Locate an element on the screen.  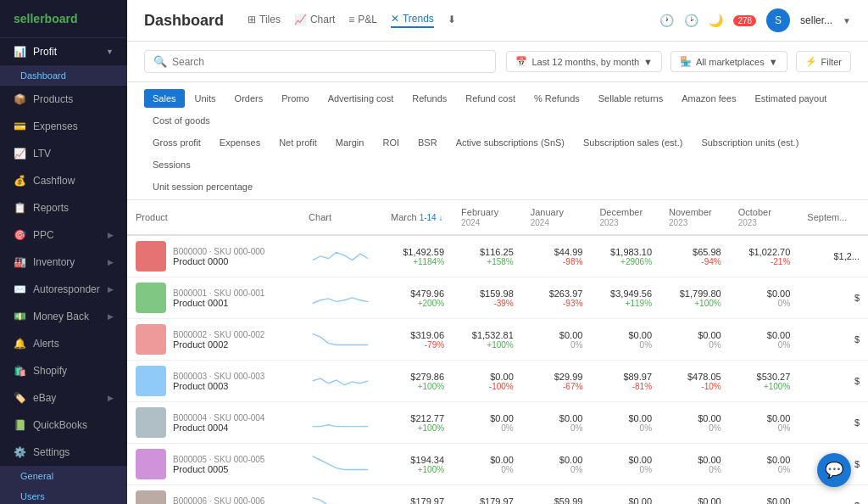
value-cell-december: $89.97 -81% is located at coordinates (626, 382).